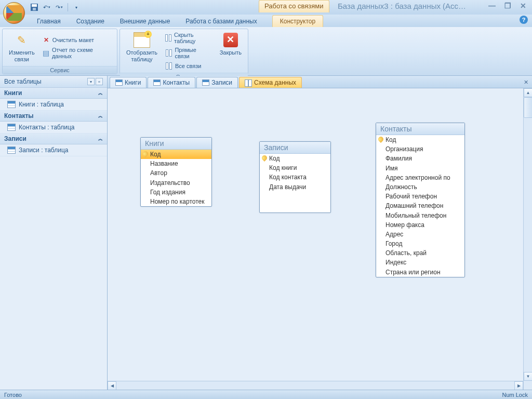 The height and width of the screenshot is (399, 532). Describe the element at coordinates (420, 187) in the screenshot. I see `field-row: Должность` at that location.